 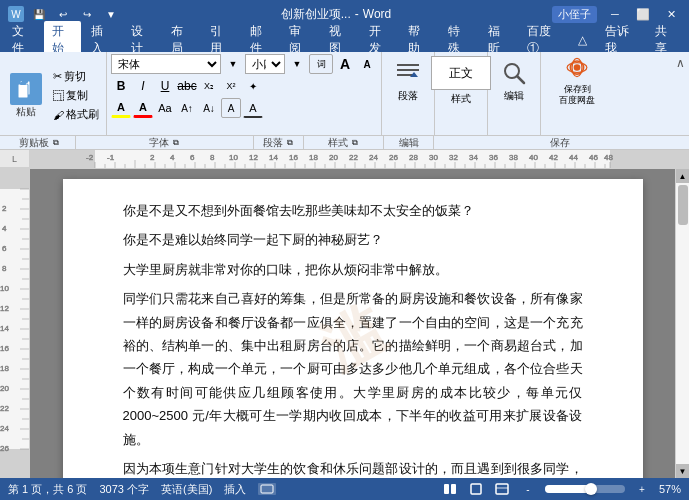 What do you see at coordinates (90, 158) in the screenshot?
I see `svg-text: -2` at bounding box center [90, 158].